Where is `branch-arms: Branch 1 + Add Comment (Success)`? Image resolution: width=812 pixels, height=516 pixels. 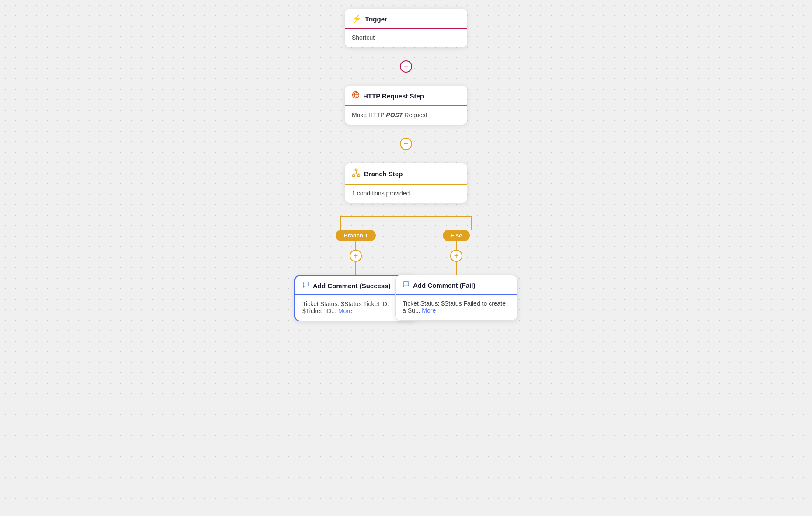
branch-arms: Branch 1 + Add Comment (Success) is located at coordinates (406, 275).